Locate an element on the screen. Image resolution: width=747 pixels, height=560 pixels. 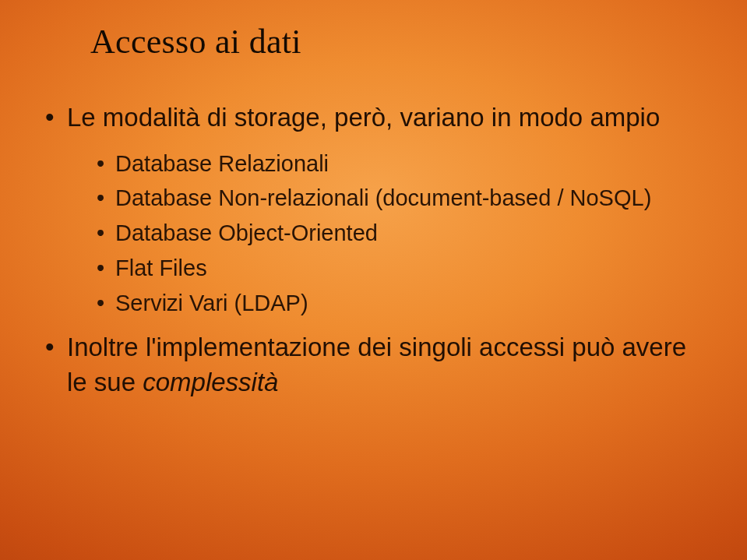
sub-bullet-item: Servizi Vari (LDAP) is located at coordinates (393, 304).